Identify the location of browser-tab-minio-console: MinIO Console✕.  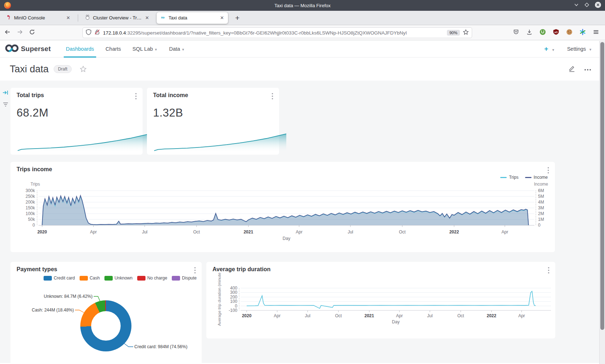
(39, 18).